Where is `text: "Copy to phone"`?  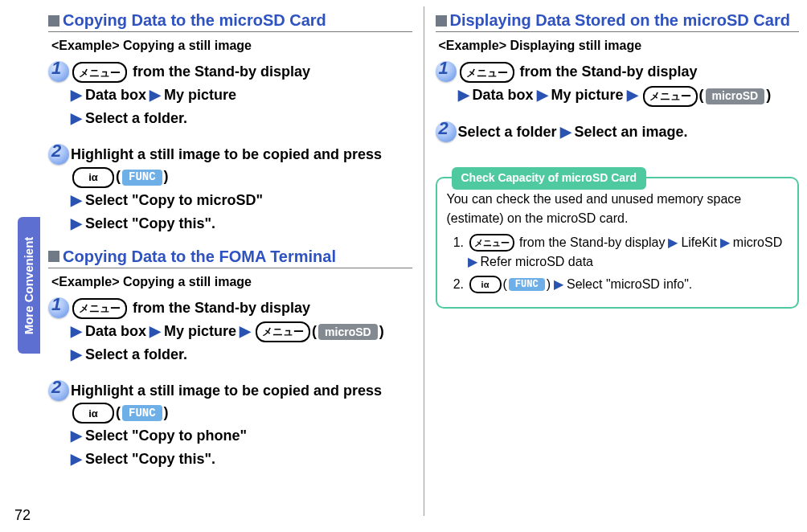
text: "Copy to phone" is located at coordinates (190, 436).